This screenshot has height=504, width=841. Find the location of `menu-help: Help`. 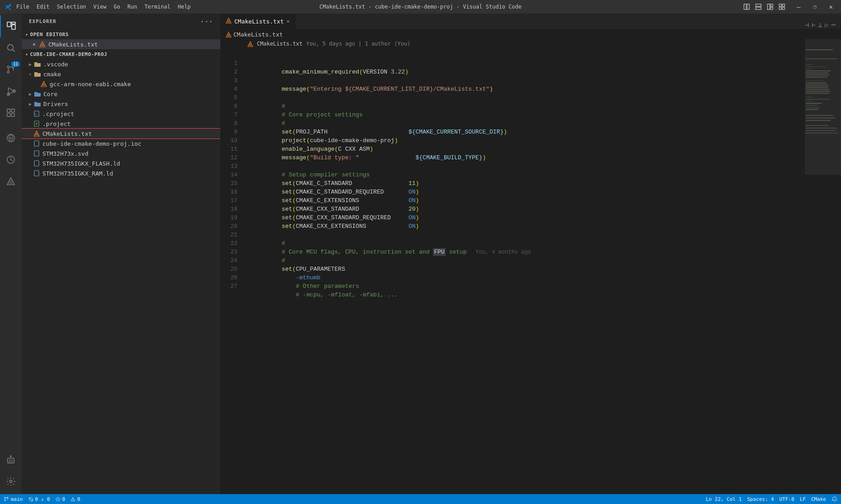

menu-help: Help is located at coordinates (184, 7).